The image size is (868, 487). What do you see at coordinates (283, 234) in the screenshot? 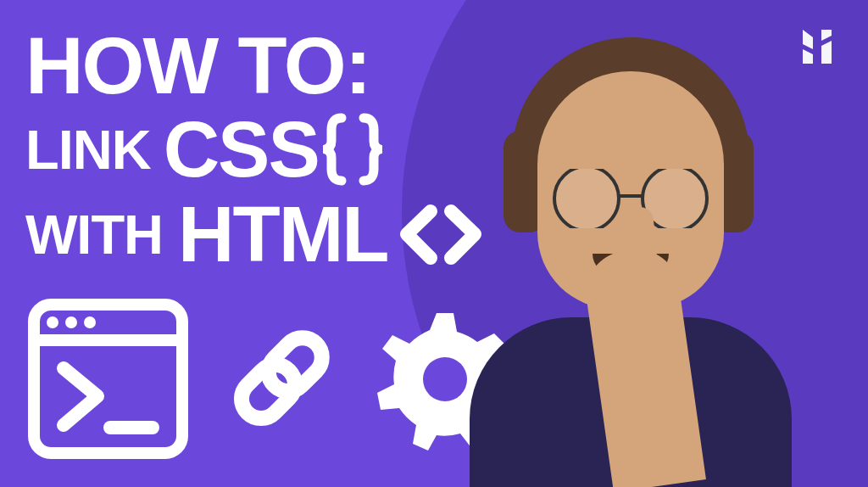
I see `title-line-3-big: HTML` at bounding box center [283, 234].